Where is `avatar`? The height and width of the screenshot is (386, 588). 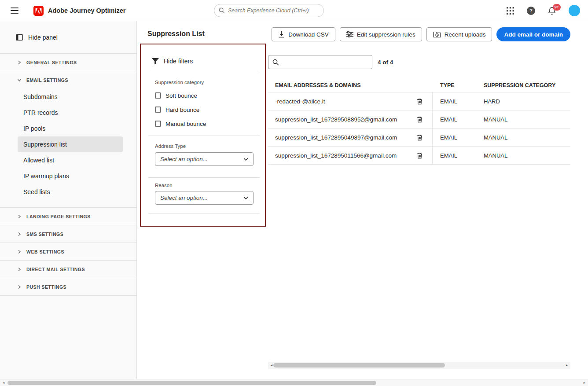 avatar is located at coordinates (574, 11).